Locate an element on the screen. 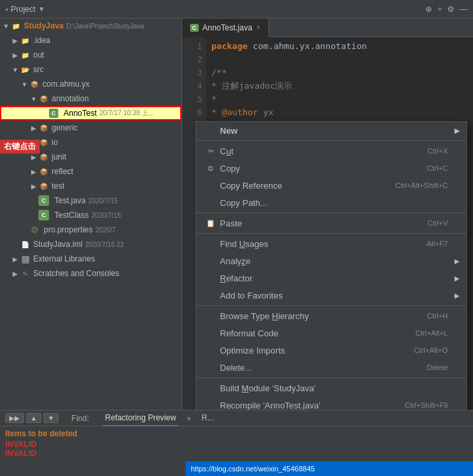  annotest-date: 20/7/17 10:38 上... is located at coordinates (127, 113).